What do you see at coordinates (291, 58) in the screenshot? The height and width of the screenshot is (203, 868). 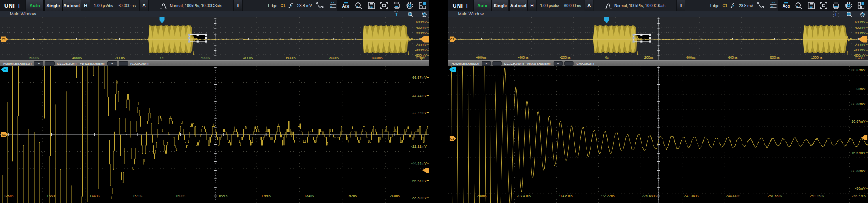 I see `time-label: 600ns` at bounding box center [291, 58].